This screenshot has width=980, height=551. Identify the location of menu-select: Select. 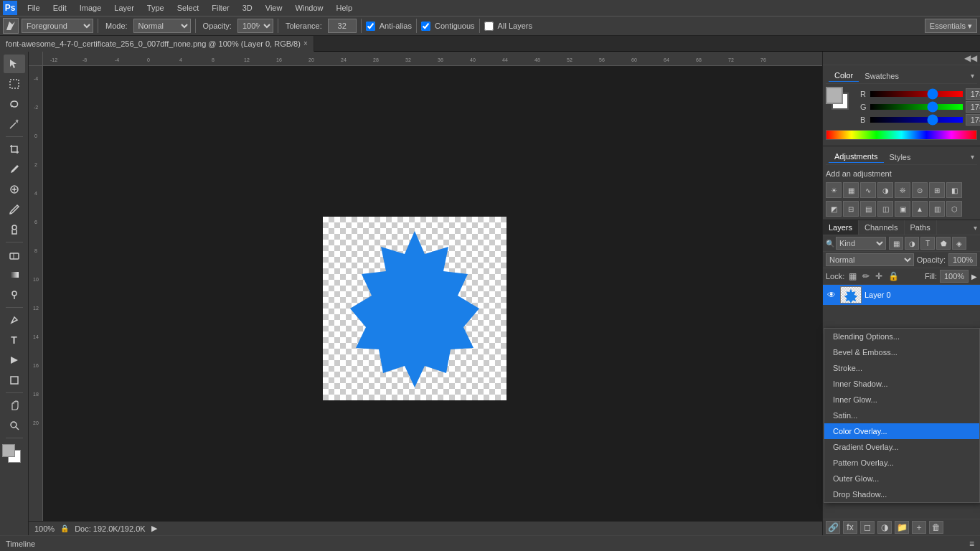
(188, 8).